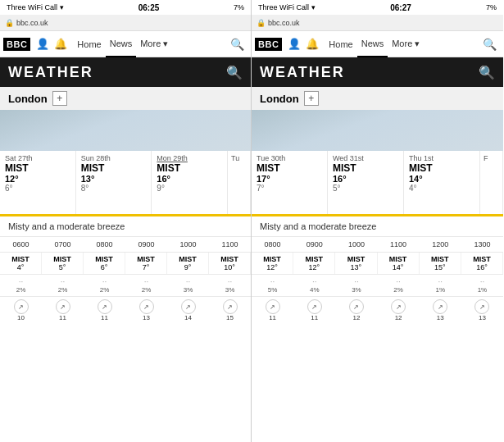 This screenshot has height=442, width=504. What do you see at coordinates (188, 282) in the screenshot?
I see `precip-icon-1-4: ··` at bounding box center [188, 282].